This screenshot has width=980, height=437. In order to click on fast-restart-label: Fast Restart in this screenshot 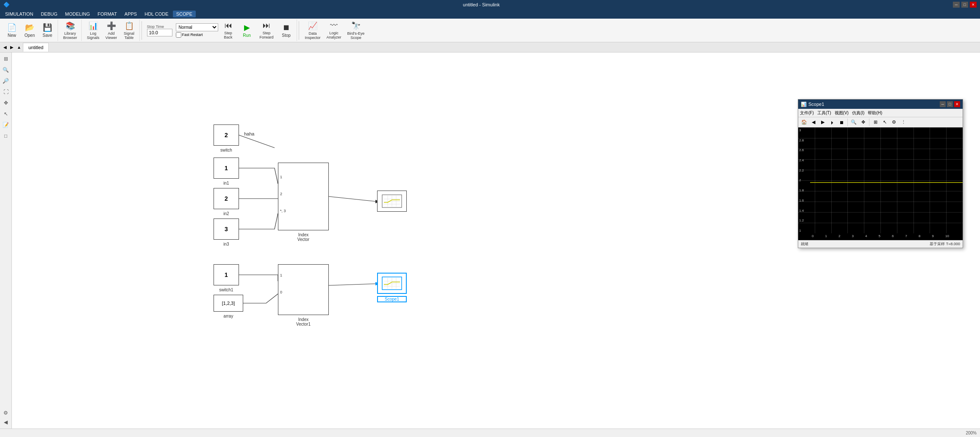, I will do `click(197, 35)`.